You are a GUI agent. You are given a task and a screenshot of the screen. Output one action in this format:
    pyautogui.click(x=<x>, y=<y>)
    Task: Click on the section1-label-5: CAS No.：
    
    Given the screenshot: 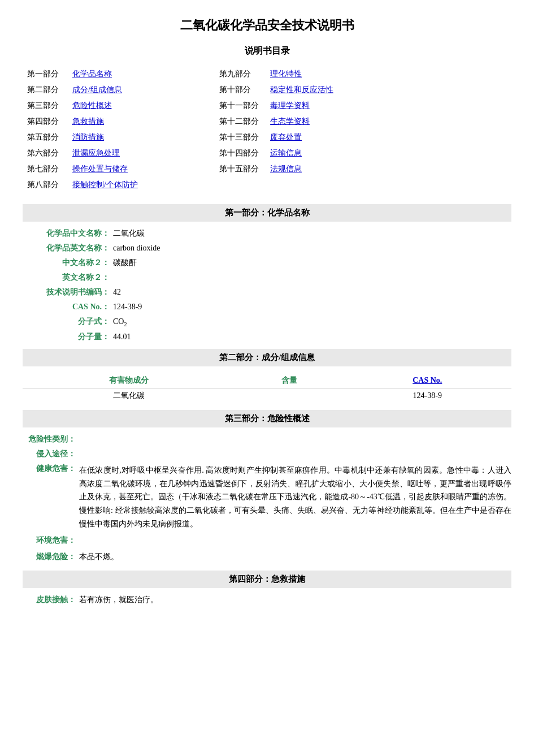 What is the action you would take?
    pyautogui.click(x=68, y=307)
    